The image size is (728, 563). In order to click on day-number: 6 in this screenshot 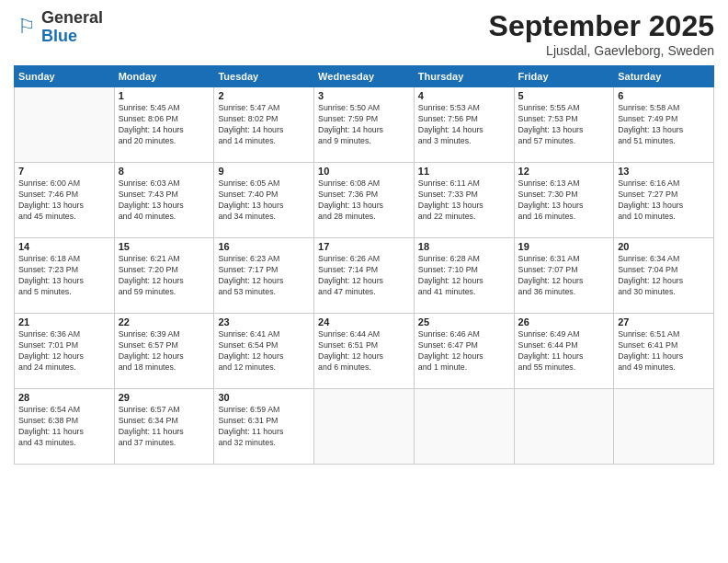, I will do `click(664, 96)`.